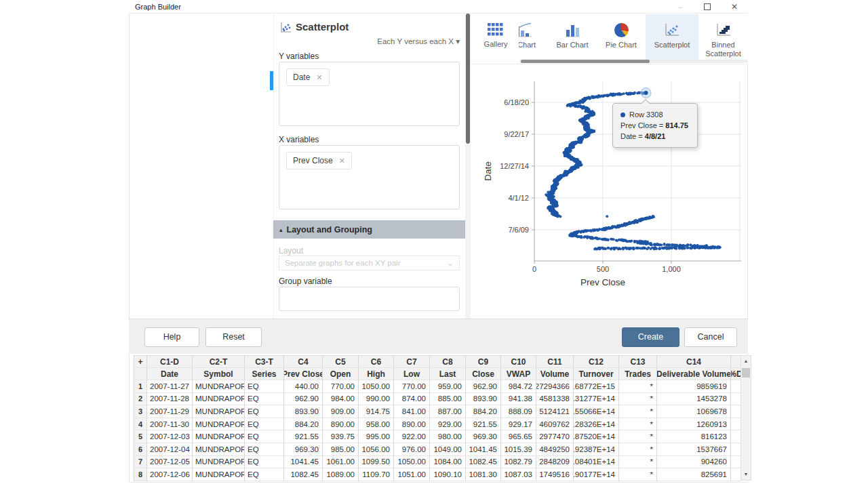  What do you see at coordinates (304, 362) in the screenshot?
I see `worksheet-col-id-header: C4` at bounding box center [304, 362].